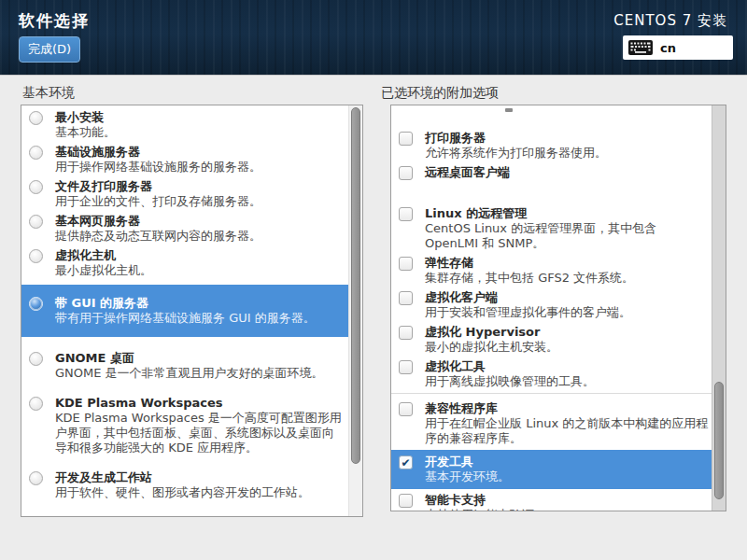 Image resolution: width=747 pixels, height=560 pixels. Describe the element at coordinates (670, 21) in the screenshot. I see `installer-product-title: CENTOS 7 安装` at that location.